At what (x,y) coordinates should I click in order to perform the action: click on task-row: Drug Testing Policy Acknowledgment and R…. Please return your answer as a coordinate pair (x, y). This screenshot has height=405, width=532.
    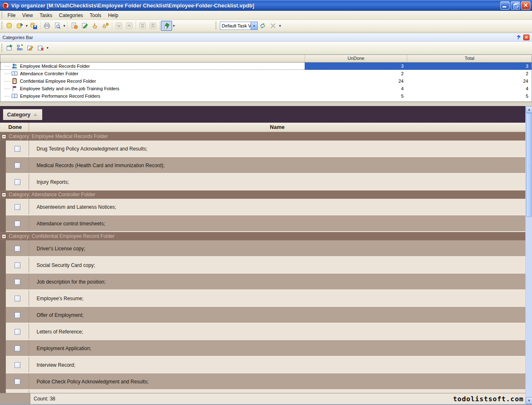
    Looking at the image, I should click on (263, 149).